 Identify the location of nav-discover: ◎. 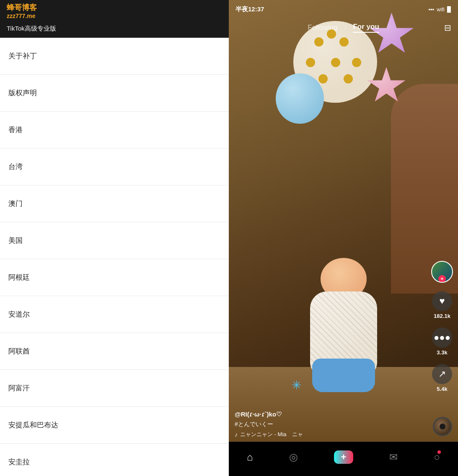
(293, 457).